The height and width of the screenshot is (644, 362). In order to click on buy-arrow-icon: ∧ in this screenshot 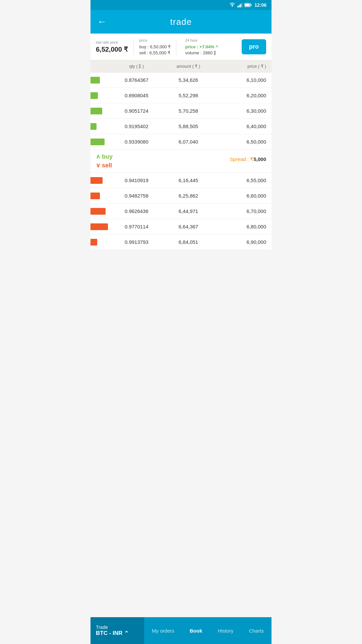, I will do `click(98, 157)`.